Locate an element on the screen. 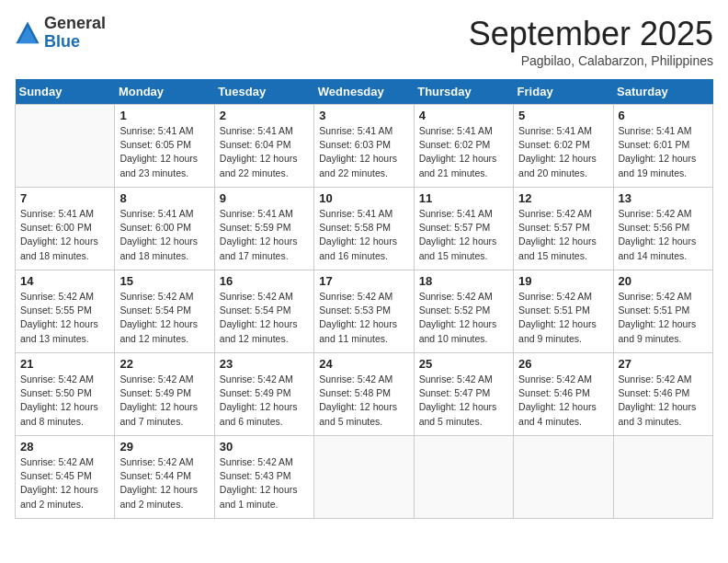 The width and height of the screenshot is (728, 563). day-info: Sunrise: 5:42 AMSunset: 5:55 PMDaylight:… is located at coordinates (64, 318).